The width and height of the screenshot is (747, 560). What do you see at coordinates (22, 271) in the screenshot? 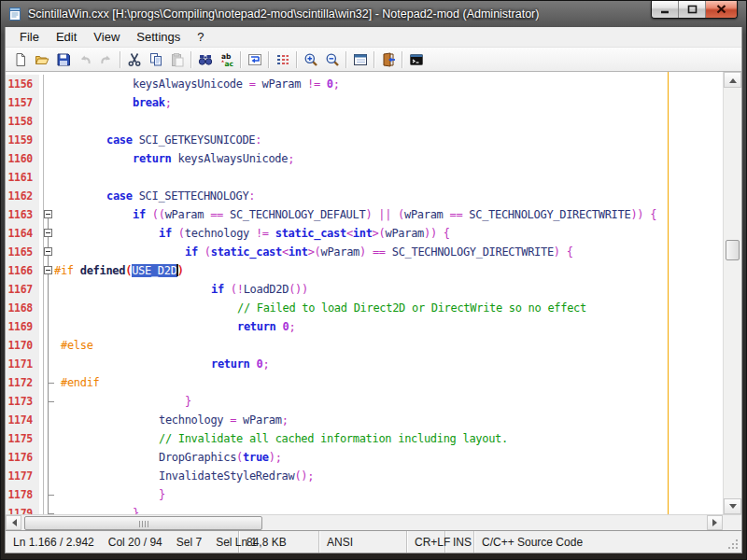
I see `line-number: 1166` at bounding box center [22, 271].